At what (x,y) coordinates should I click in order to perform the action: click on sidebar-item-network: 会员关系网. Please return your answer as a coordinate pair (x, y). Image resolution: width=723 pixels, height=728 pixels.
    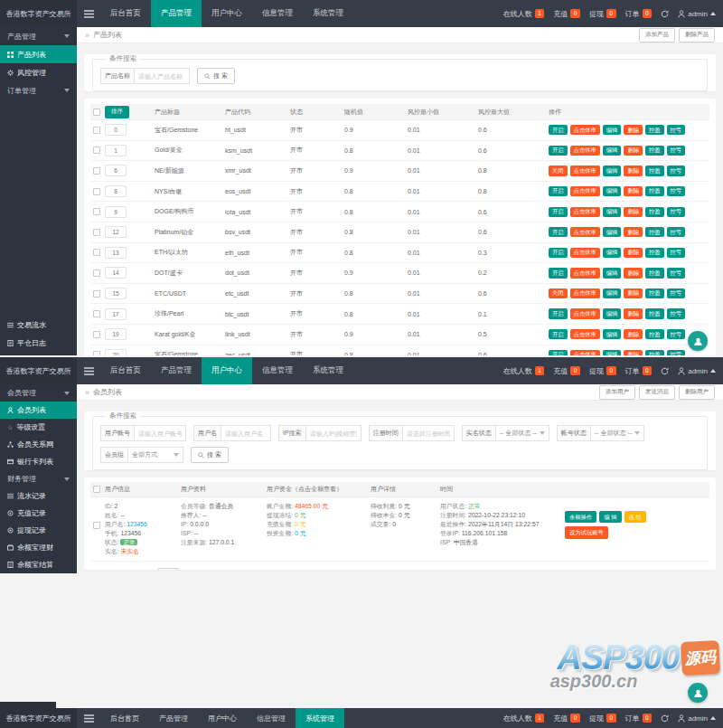
    Looking at the image, I should click on (38, 445).